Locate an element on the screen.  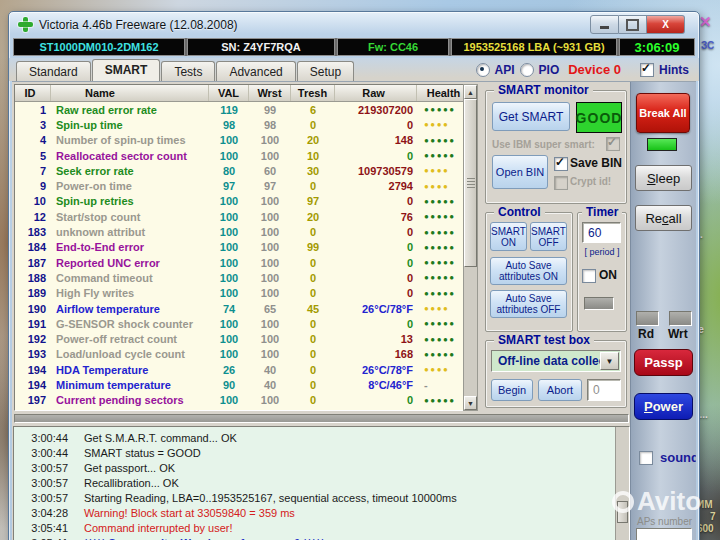
table-scrollbar: ▲ ▼ is located at coordinates (470, 248).